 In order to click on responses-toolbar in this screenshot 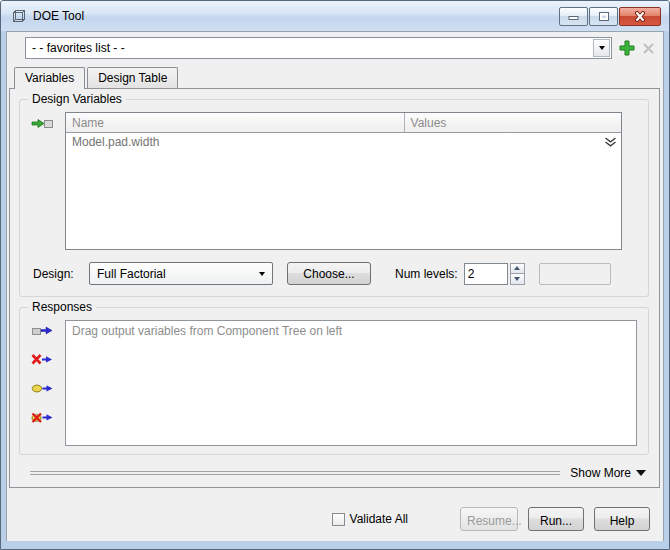, I will do `click(42, 383)`.